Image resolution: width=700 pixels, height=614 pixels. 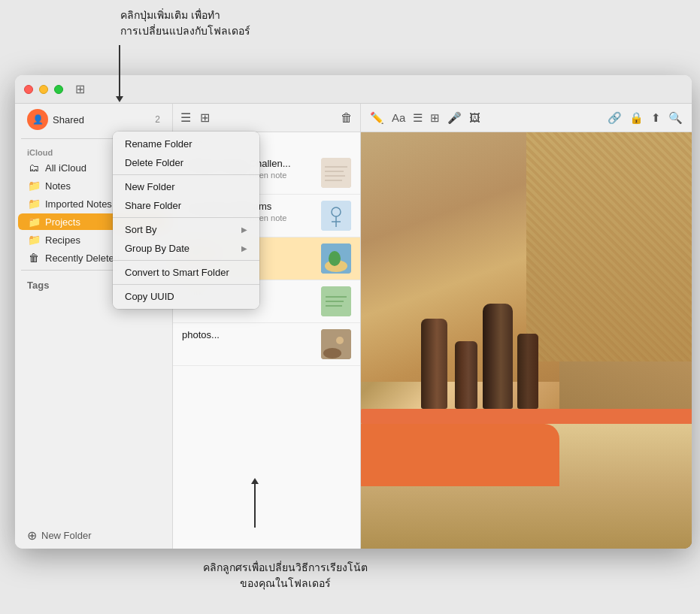 What do you see at coordinates (255, 505) in the screenshot?
I see `arrow-bottom` at bounding box center [255, 505].